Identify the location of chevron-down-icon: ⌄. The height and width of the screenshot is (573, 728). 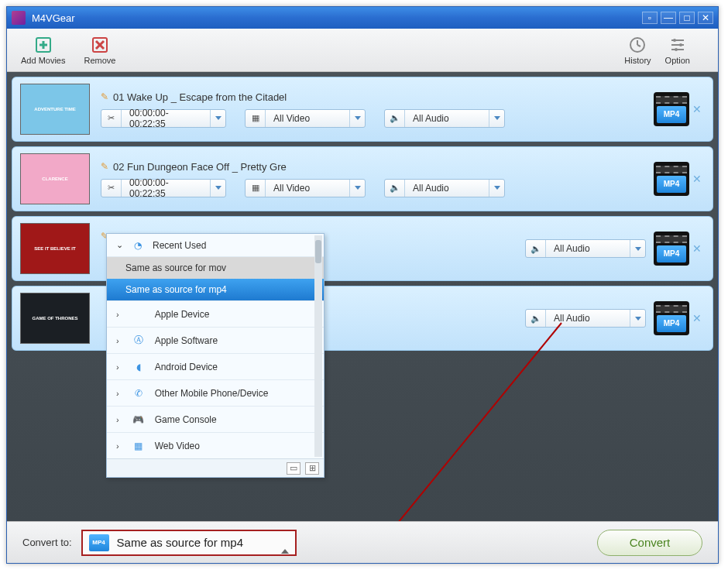
(119, 245).